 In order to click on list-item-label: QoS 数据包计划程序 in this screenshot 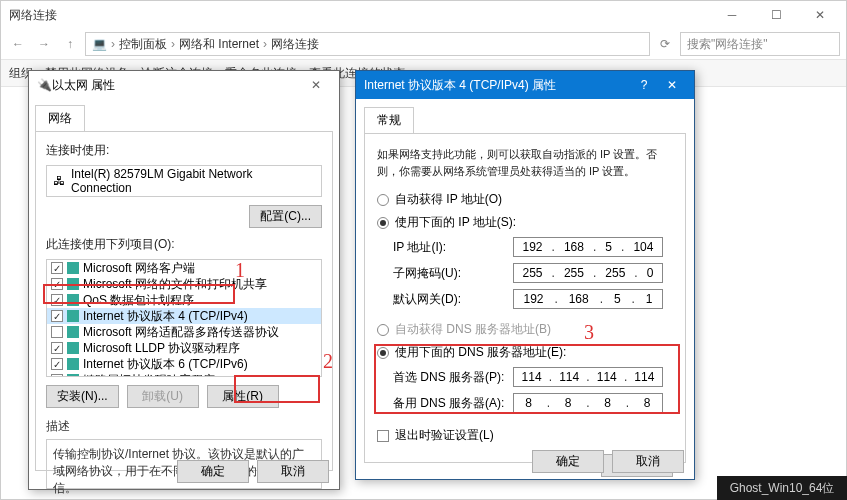, I will do `click(138, 300)`.